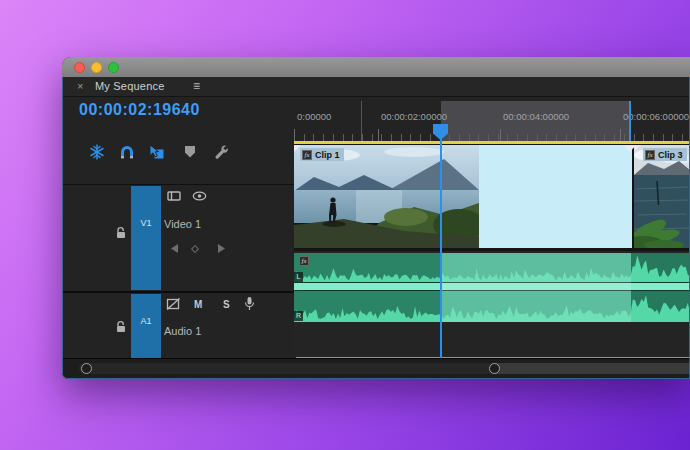 This screenshot has width=690, height=450. Describe the element at coordinates (362, 121) in the screenshot. I see `ruler-marker-line` at that location.